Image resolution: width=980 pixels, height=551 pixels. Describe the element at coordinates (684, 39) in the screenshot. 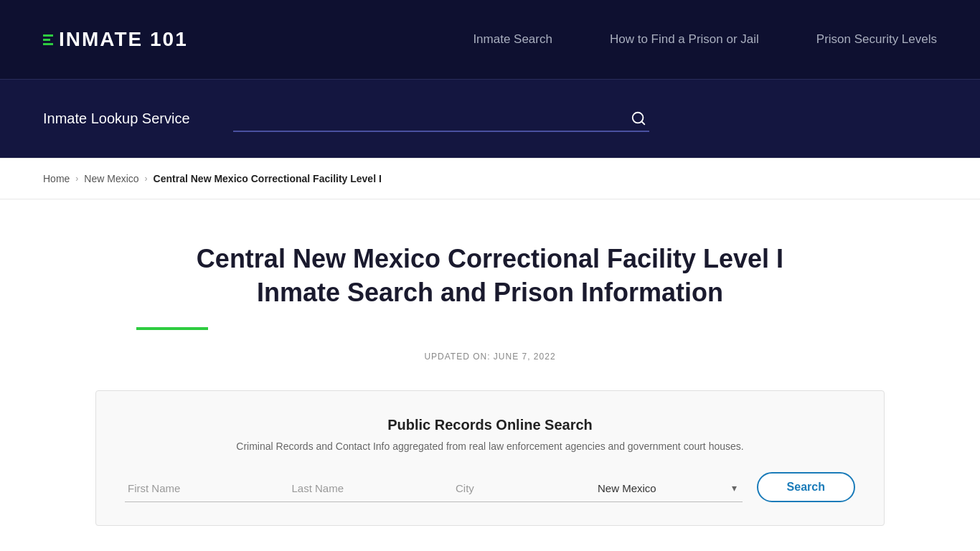

I see `nav-find-prison: How to Find a Prison or Jail` at that location.